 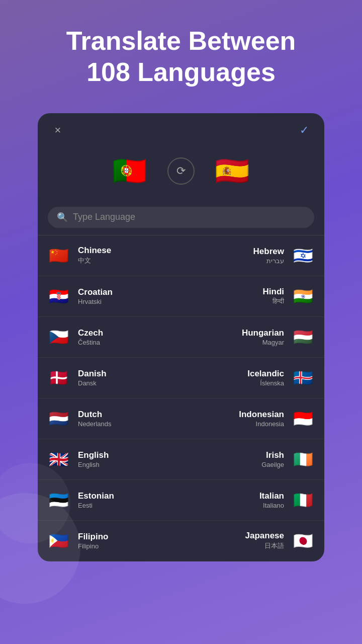 I want to click on list-item: 🇬🇧 English English, so click(x=110, y=460).